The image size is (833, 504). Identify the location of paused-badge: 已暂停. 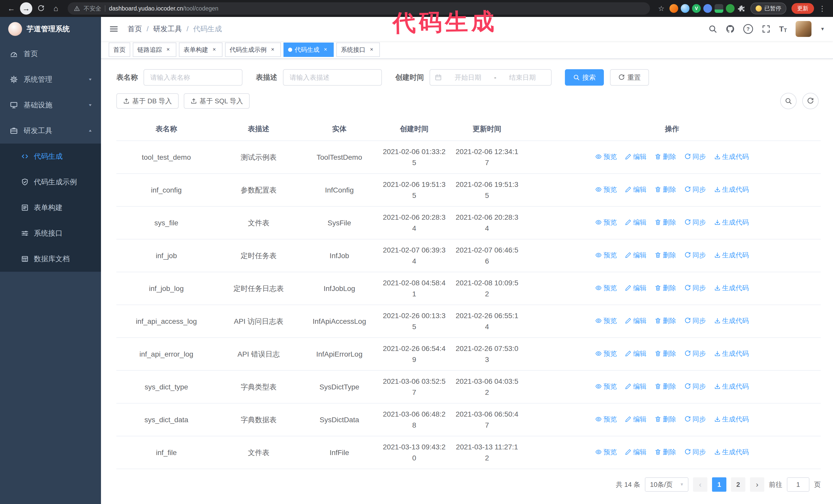
(768, 8).